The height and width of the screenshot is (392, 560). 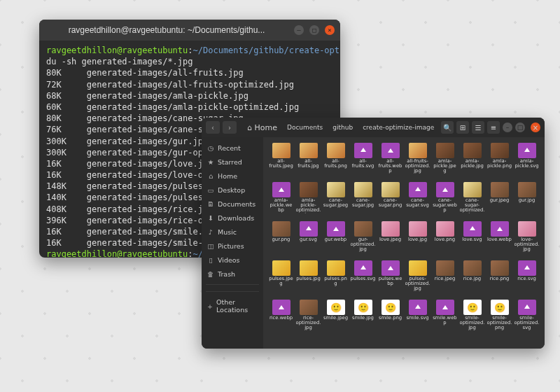 I want to click on sidebar-item-videos: ▯Videos, so click(x=232, y=260).